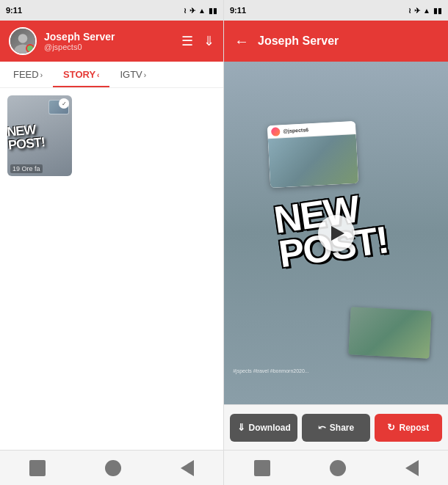 This screenshot has height=485, width=448. Describe the element at coordinates (271, 371) in the screenshot. I see `bottom-img-text: #jspects #travel #bonmorn2020...` at that location.